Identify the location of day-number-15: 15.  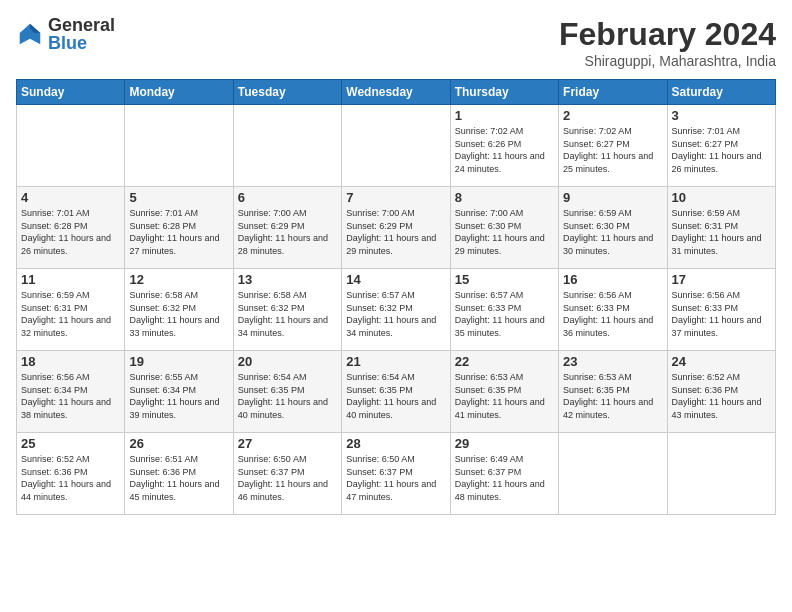
(504, 280).